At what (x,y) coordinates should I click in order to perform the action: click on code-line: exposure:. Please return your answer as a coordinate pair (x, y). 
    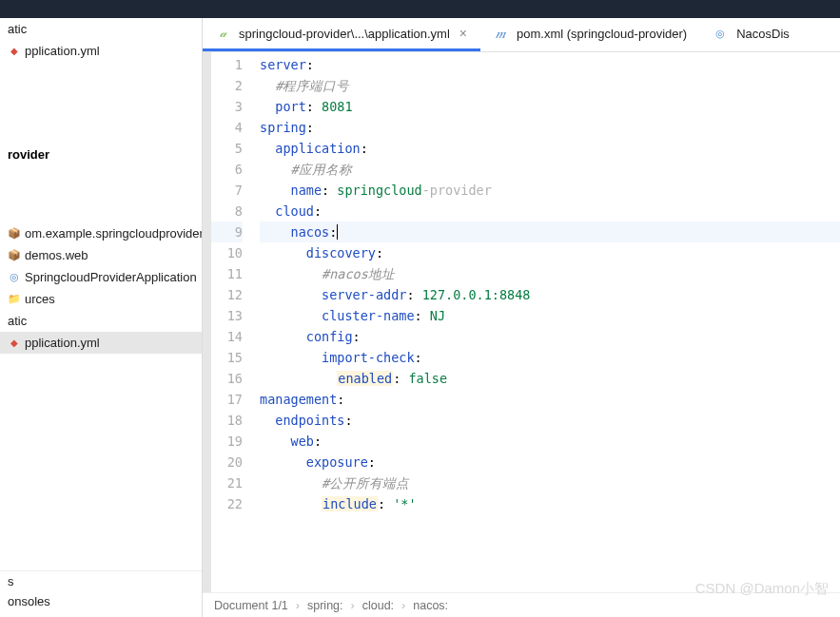
    Looking at the image, I should click on (550, 462).